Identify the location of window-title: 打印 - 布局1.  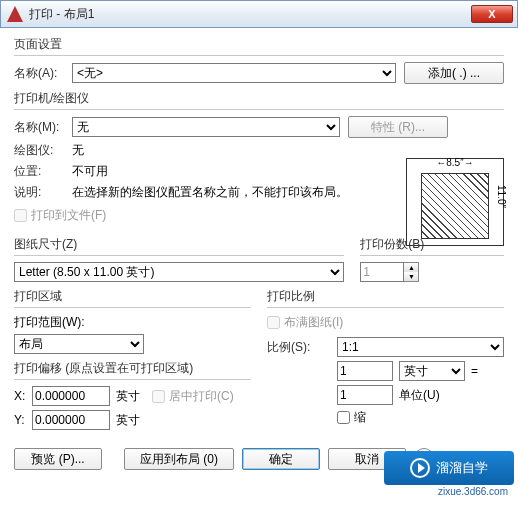
(250, 14).